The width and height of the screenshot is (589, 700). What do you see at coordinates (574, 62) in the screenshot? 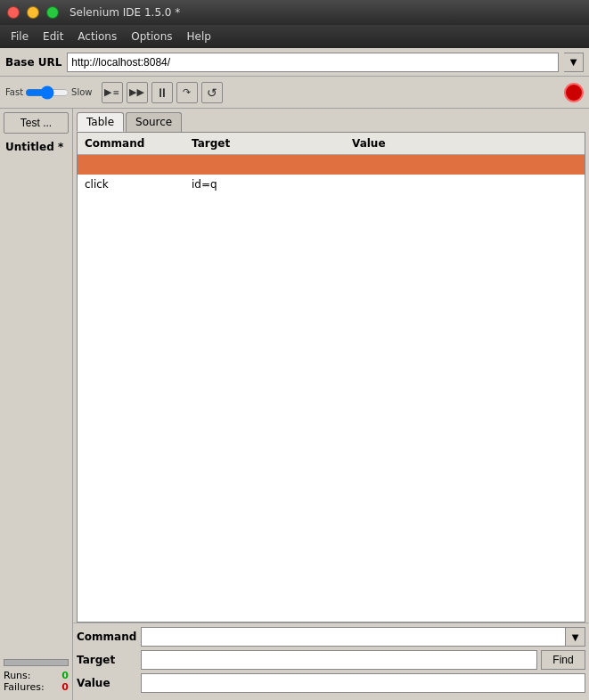
I see `base-url-dropdown: ▼` at bounding box center [574, 62].